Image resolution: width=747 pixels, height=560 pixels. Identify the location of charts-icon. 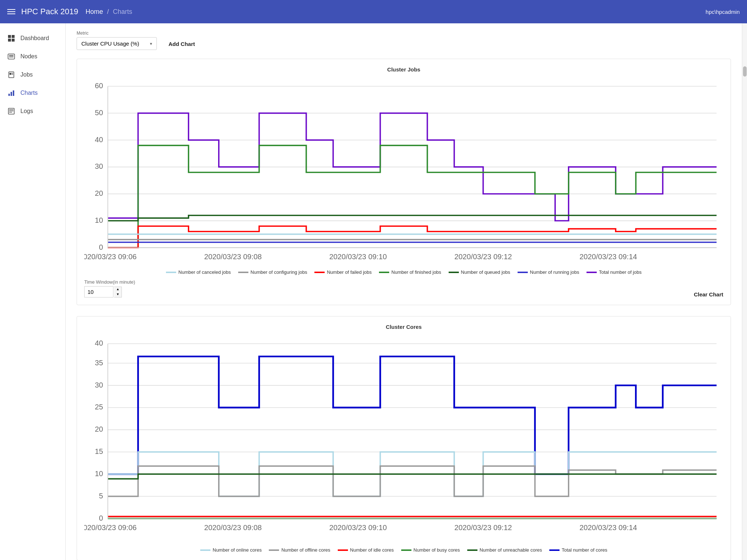
(11, 93).